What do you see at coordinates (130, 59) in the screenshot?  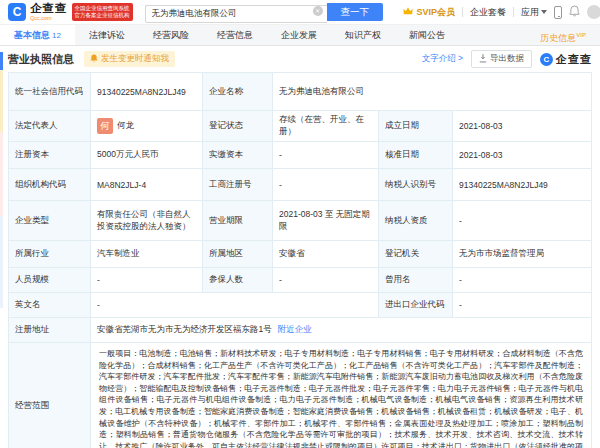 I see `notify-on-change-button: 发生变更时通知我` at bounding box center [130, 59].